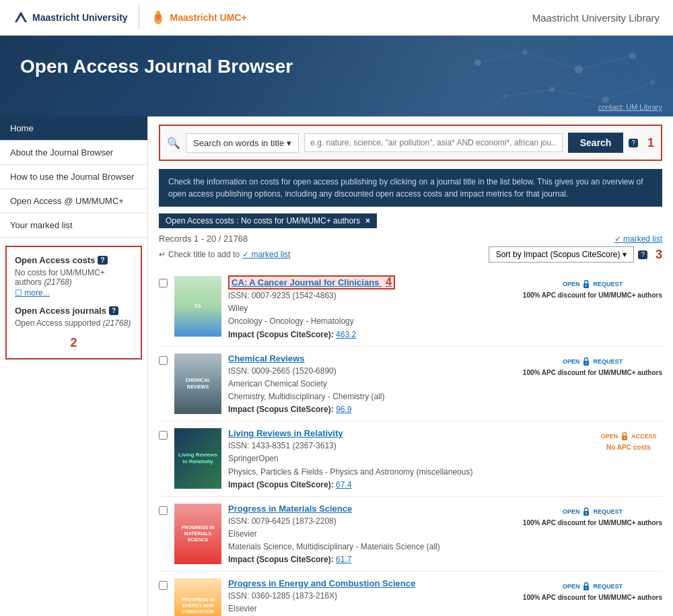 The image size is (673, 616). What do you see at coordinates (575, 254) in the screenshot?
I see `check-bar-right: Sort by Impact (Scopus CiteScore) ? 3` at bounding box center [575, 254].